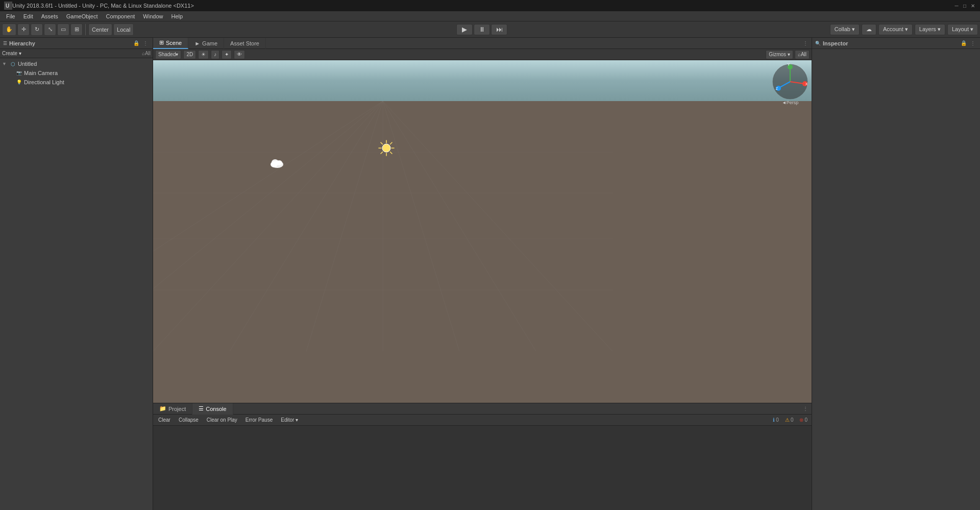 Image resolution: width=980 pixels, height=510 pixels. Describe the element at coordinates (145, 43) in the screenshot. I see `hierarchy-menu-button: ⋮` at that location.